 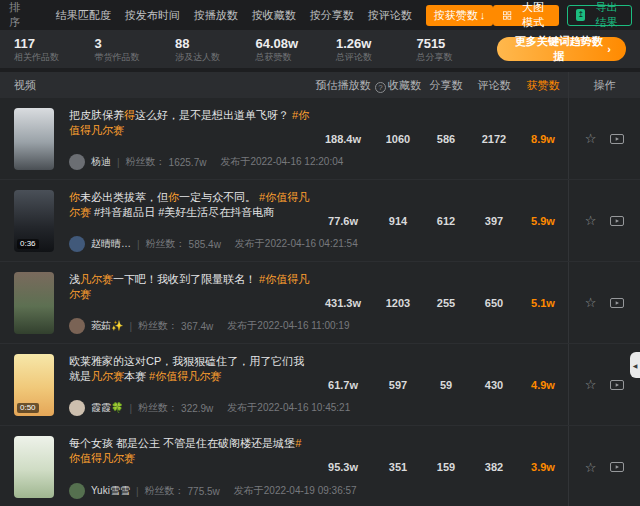 I want to click on video-info: 把皮肤保养得这么好，是不是想出道单飞呀？ #你值得凡尔赛 杨迪 | 粉丝数： 1…, so click(x=190, y=144).